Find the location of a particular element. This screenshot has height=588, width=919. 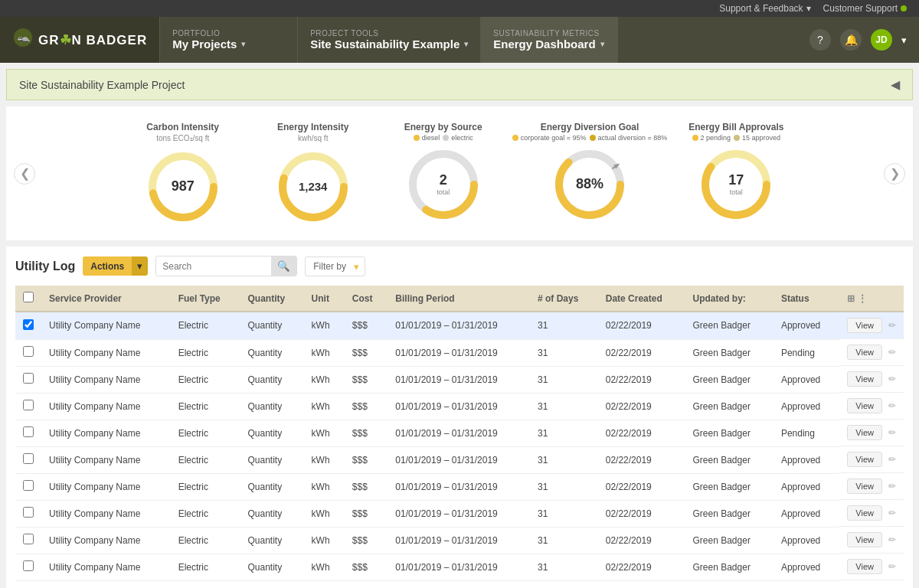

energy-diversion-card: Energy Diversion Goal corporate goal = 9… is located at coordinates (590, 173).